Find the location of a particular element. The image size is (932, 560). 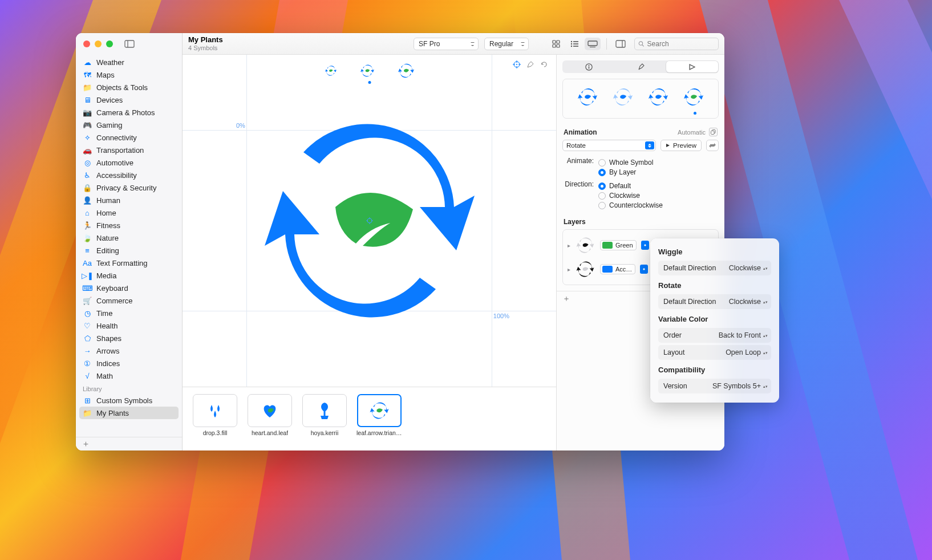

gallery-label: hoya.kerrii is located at coordinates (325, 433).